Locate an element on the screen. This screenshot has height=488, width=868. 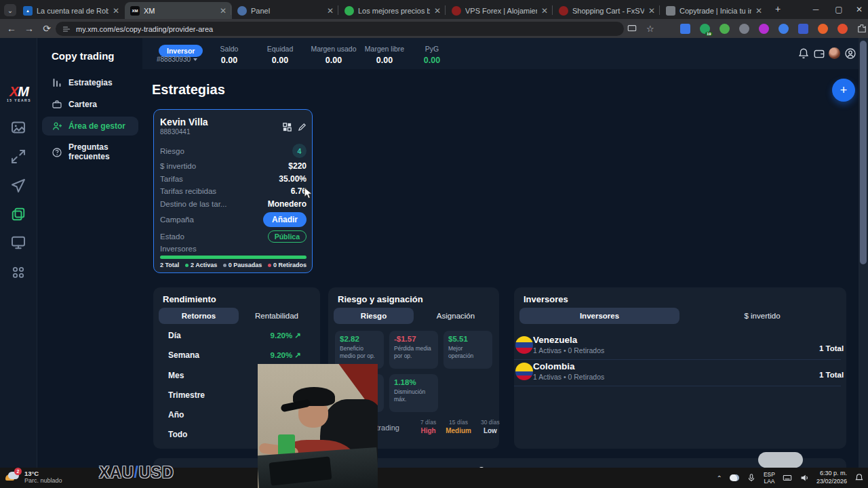
trading-icon is located at coordinates (18, 157).